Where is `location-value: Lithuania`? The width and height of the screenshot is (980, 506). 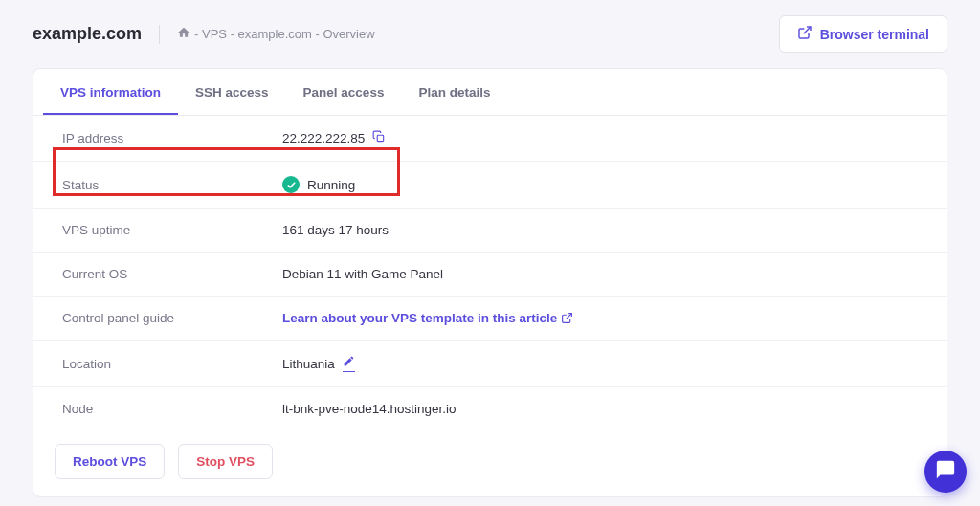
location-value: Lithuania is located at coordinates (308, 363).